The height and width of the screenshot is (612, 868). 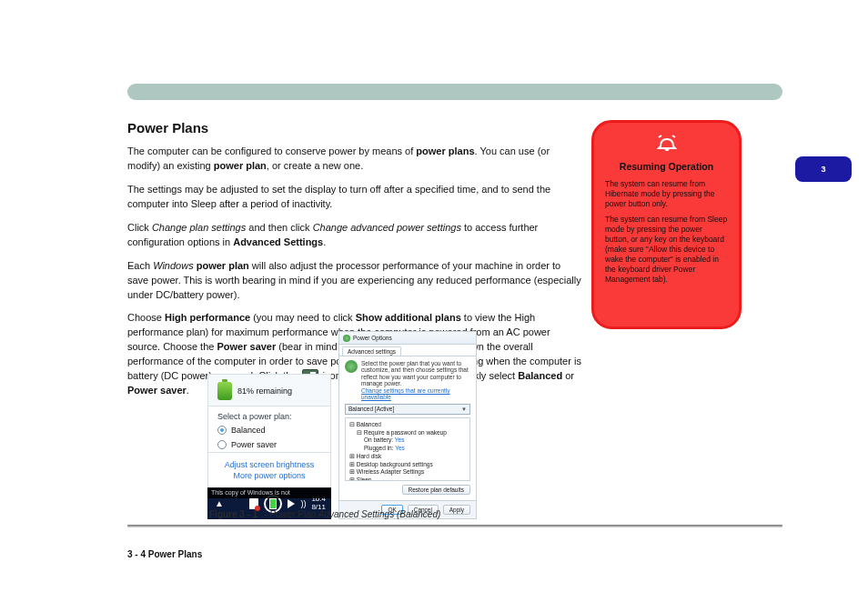 What do you see at coordinates (371, 351) in the screenshot?
I see `tab-advanced-settings: Advanced settings` at bounding box center [371, 351].